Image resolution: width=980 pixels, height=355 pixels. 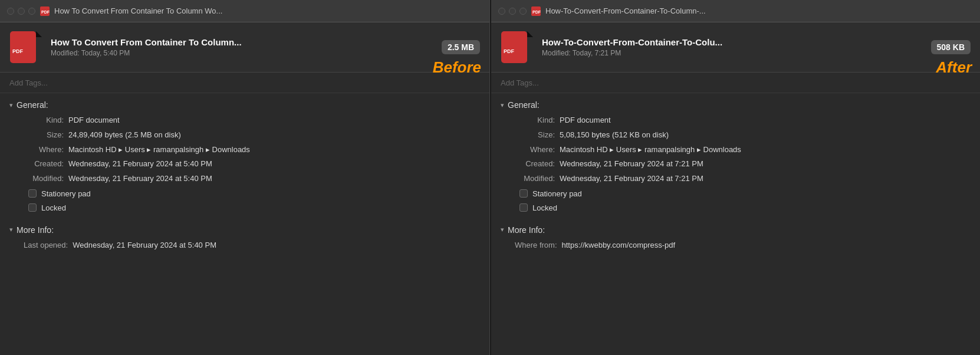 What do you see at coordinates (26, 47) in the screenshot?
I see `pdf-icon-left: PDF` at bounding box center [26, 47].